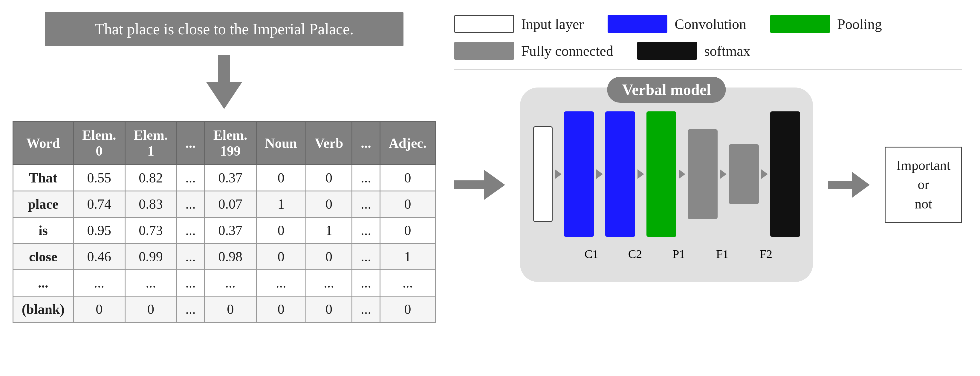 The image size is (980, 376). I want to click on table-row-cell: 0.83, so click(151, 205).